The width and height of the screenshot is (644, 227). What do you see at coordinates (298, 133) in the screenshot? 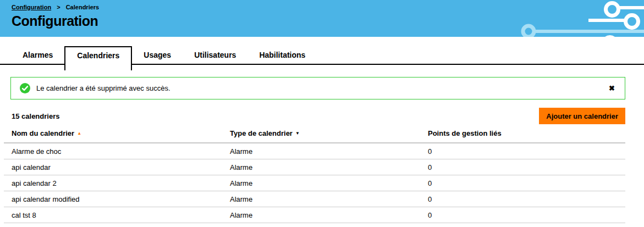
I see `sort-desc-icon: ▼` at bounding box center [298, 133].